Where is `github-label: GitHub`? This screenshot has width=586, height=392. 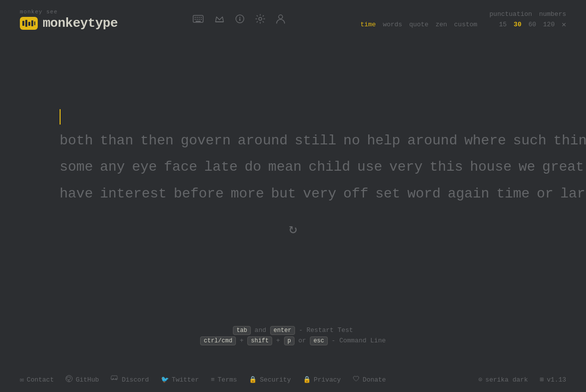 github-label: GitHub is located at coordinates (87, 380).